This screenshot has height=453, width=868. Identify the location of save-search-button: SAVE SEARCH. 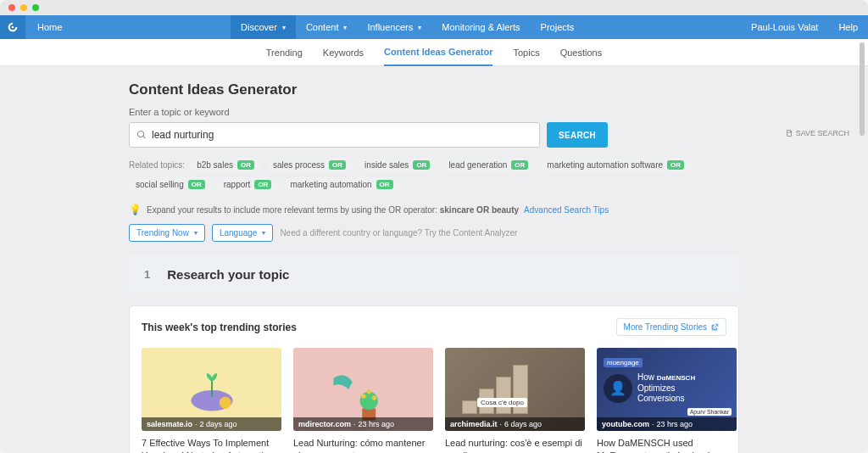
(817, 133).